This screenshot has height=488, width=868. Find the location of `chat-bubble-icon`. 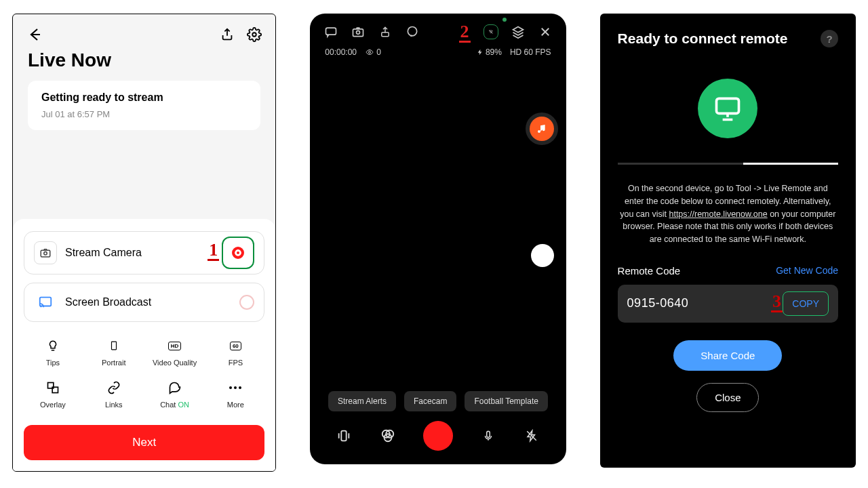

chat-bubble-icon is located at coordinates (331, 32).